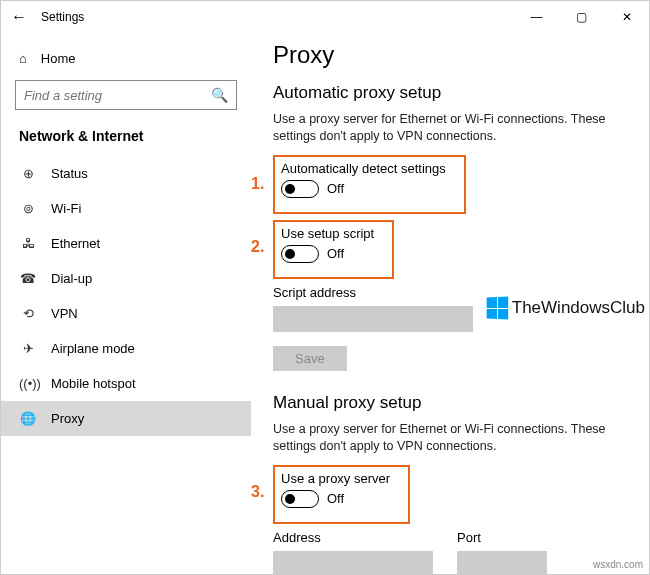 This screenshot has height=575, width=650. I want to click on vpn-icon: ⟲, so click(28, 314).